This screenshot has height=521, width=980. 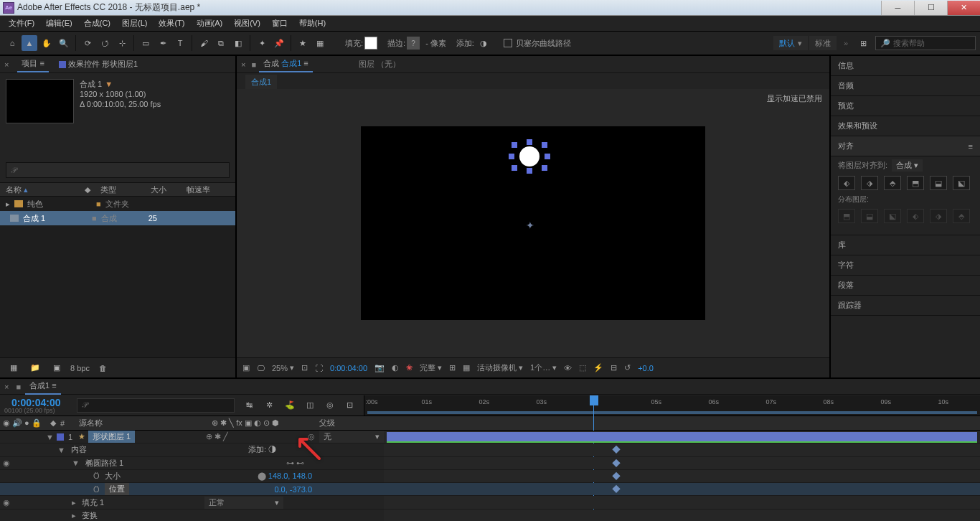 I want to click on character-panel-header: 字符, so click(x=905, y=266).